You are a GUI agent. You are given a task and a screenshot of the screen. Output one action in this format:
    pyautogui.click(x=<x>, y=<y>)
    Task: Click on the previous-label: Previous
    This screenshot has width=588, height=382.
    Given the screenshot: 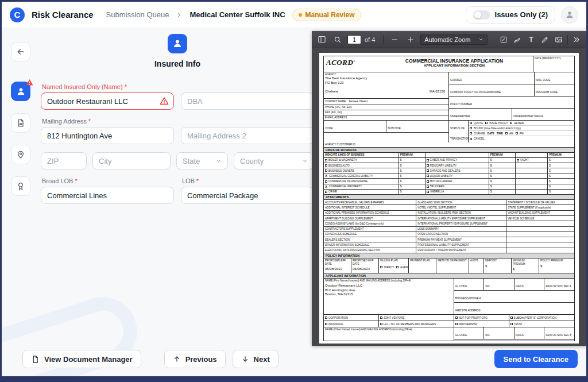 What is the action you would take?
    pyautogui.click(x=201, y=360)
    